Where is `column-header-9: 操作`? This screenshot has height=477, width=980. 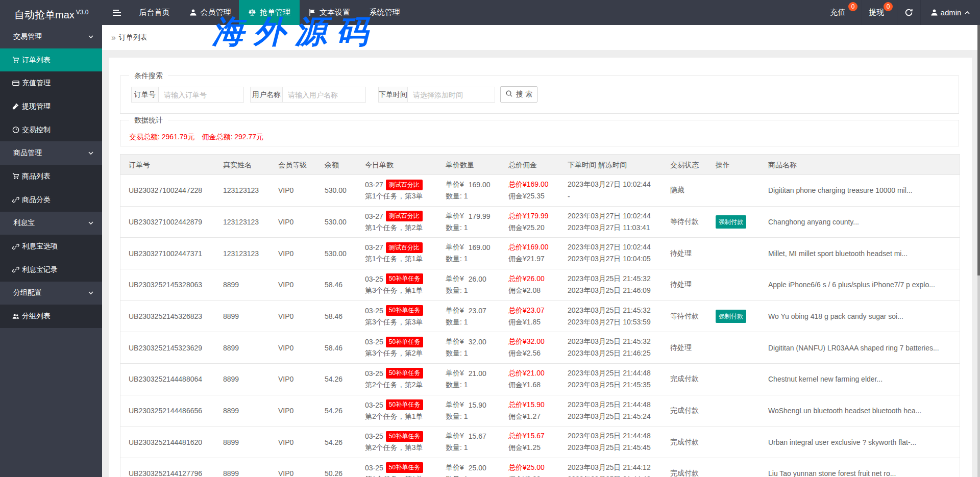 column-header-9: 操作 is located at coordinates (723, 165).